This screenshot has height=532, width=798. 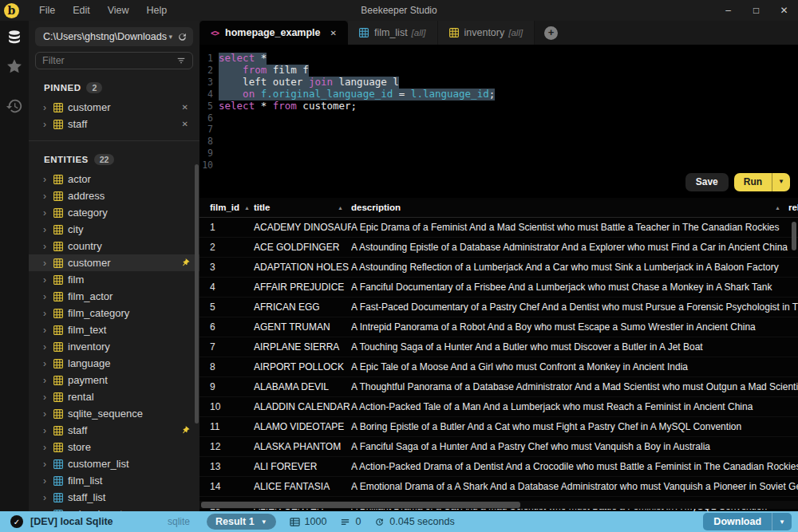 I want to click on refresh-icon, so click(x=182, y=37).